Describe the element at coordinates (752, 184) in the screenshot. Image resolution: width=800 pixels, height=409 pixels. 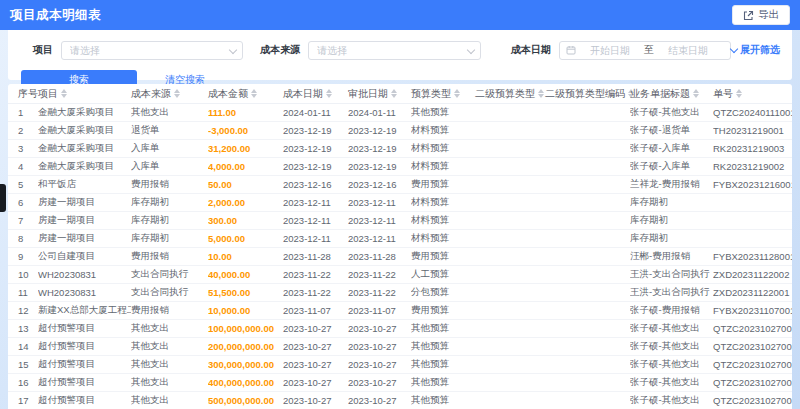
I see `cell: FYBX20231216001` at that location.